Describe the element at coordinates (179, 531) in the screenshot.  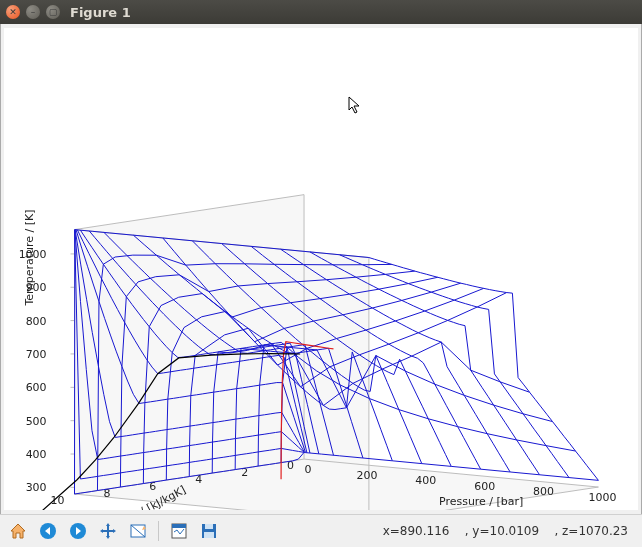
I see `subplots-icon` at that location.